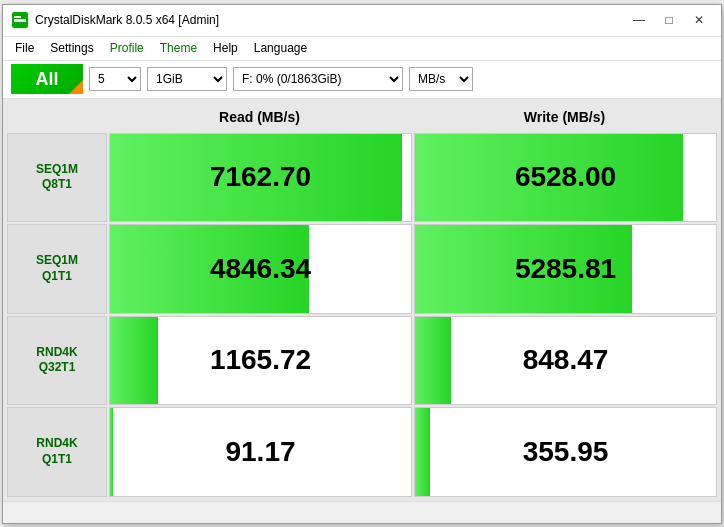 The width and height of the screenshot is (724, 527). I want to click on app-icon, so click(20, 20).